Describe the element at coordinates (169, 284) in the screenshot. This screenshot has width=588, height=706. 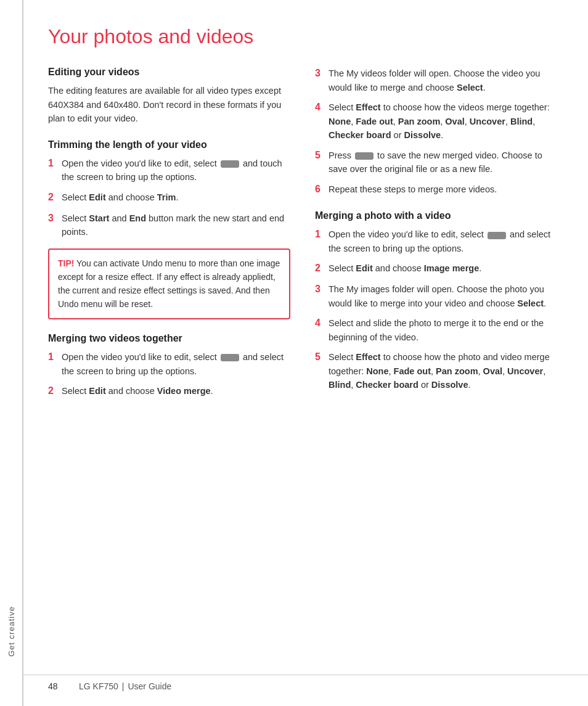
I see `tip-box: TIP! You can activate Undo menu to more …` at that location.